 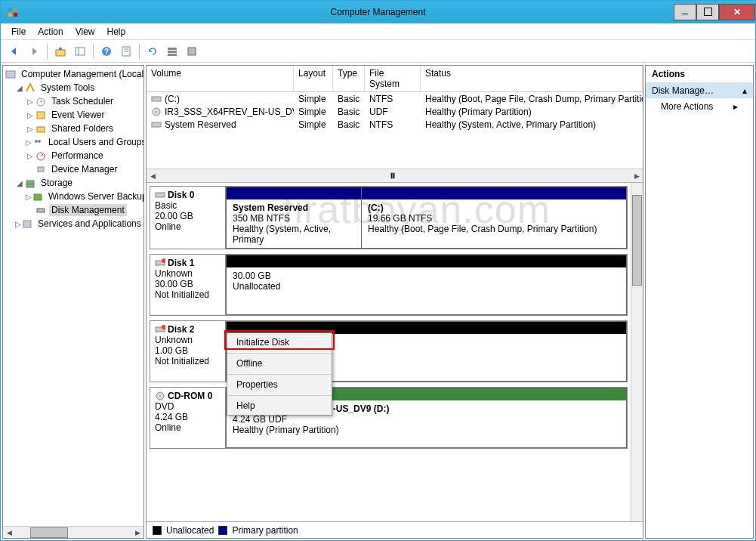 I want to click on titlebar: Computer Management, so click(x=378, y=12).